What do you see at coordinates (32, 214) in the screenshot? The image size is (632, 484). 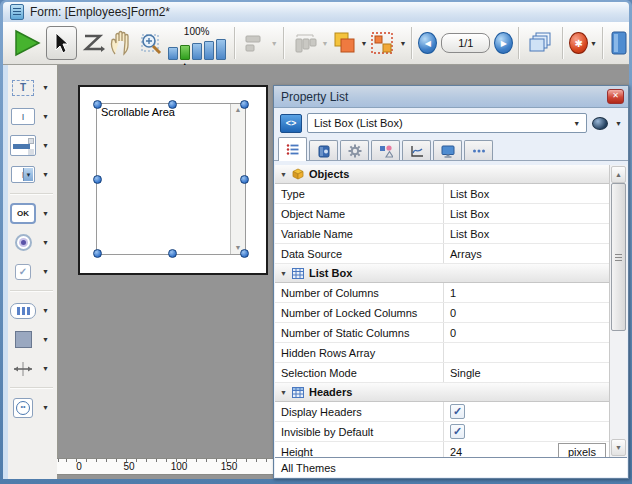 I see `tool-button: OK ▼` at bounding box center [32, 214].